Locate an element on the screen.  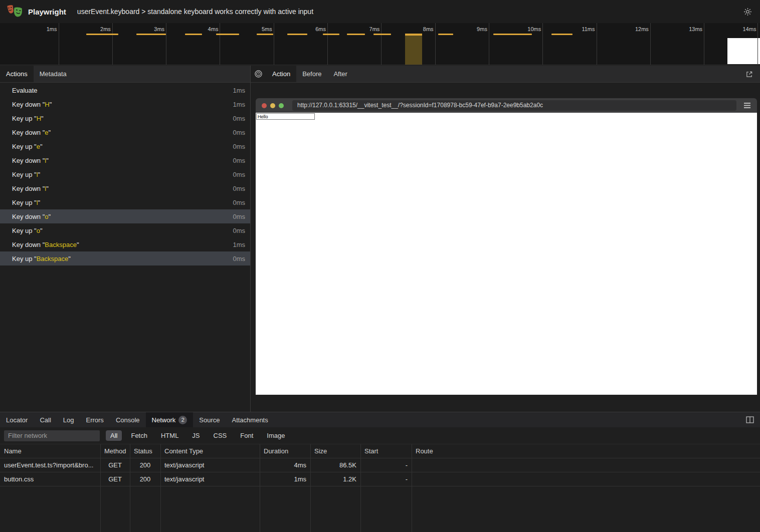
action-row: Key up "e"0ms is located at coordinates (125, 146).